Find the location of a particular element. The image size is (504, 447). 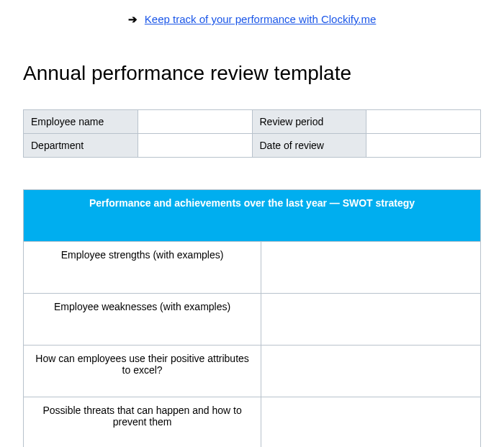

info-row: Department Date of review is located at coordinates (252, 145).